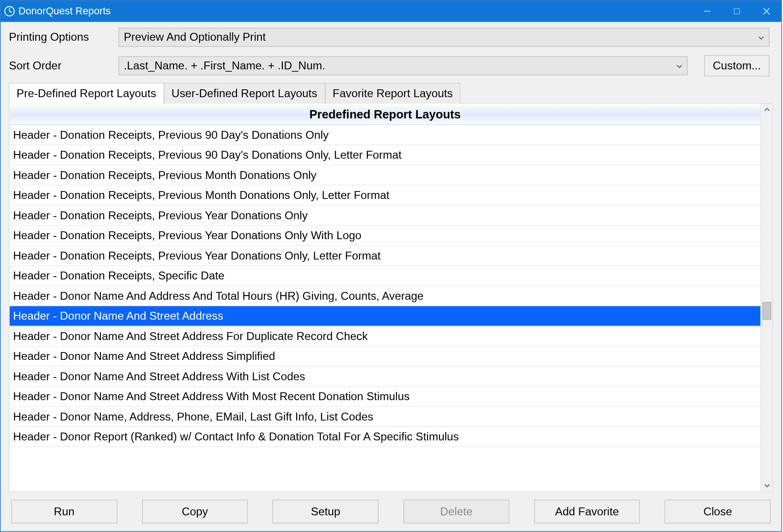 Image resolution: width=783 pixels, height=532 pixels. I want to click on app-icon, so click(9, 11).